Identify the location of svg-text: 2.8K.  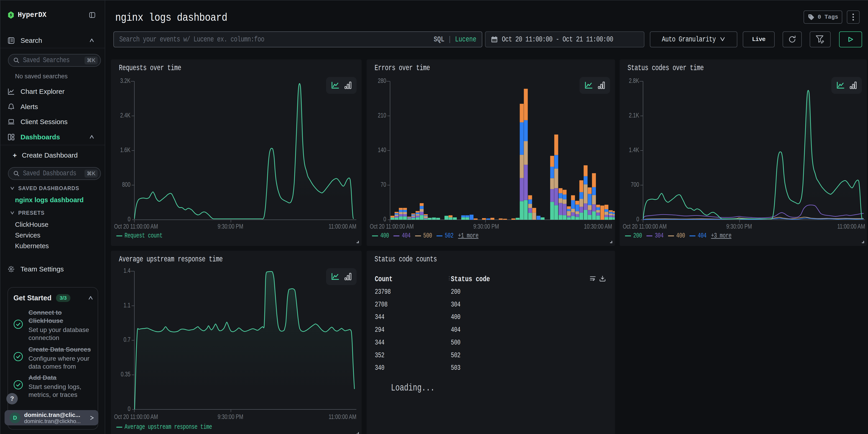
(634, 81).